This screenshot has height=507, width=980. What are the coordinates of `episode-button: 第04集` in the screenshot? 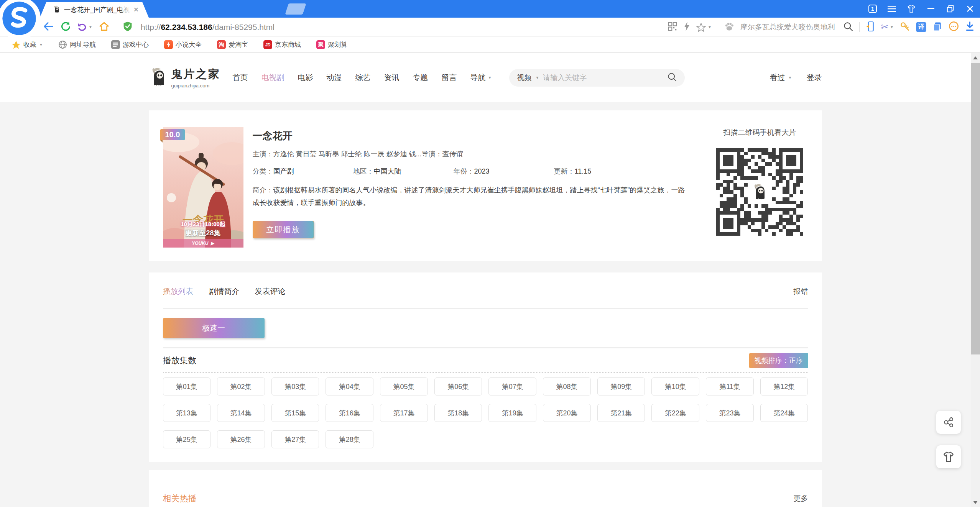 It's located at (350, 386).